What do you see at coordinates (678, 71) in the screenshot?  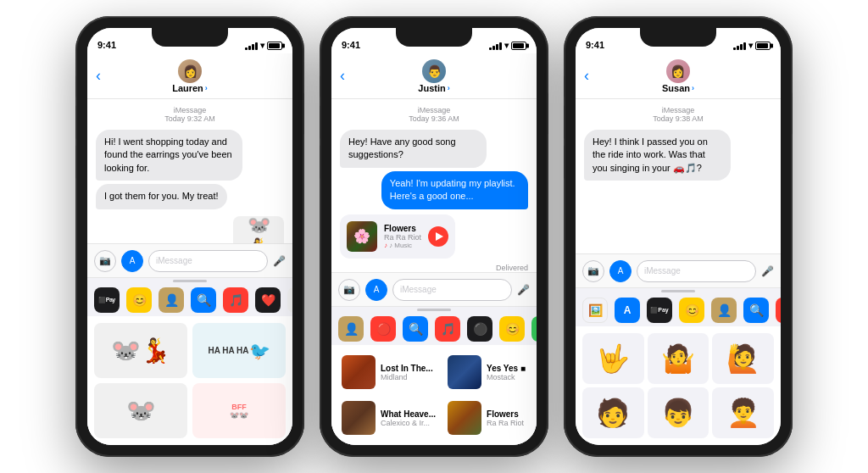 I see `avatar-susan: 👩` at bounding box center [678, 71].